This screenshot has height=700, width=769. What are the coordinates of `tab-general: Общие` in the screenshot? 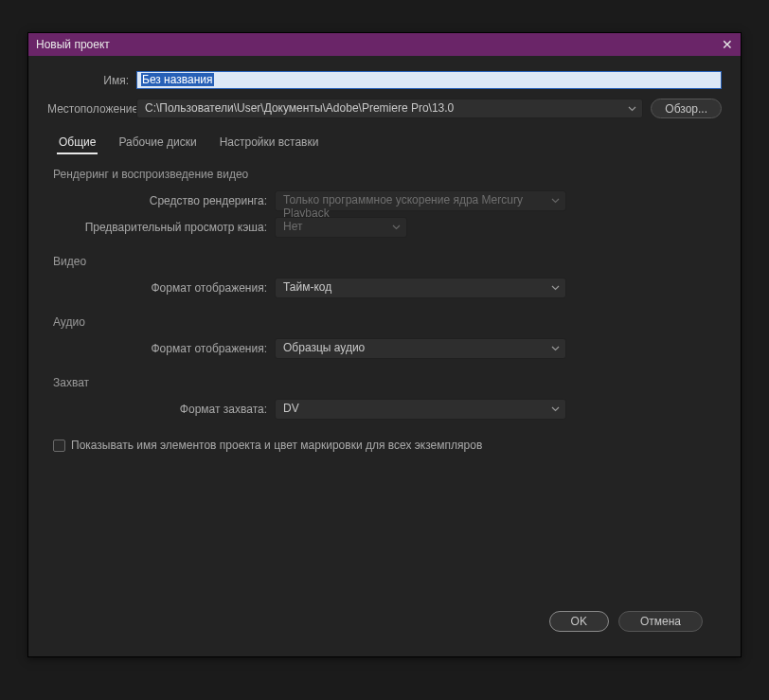 It's located at (78, 143).